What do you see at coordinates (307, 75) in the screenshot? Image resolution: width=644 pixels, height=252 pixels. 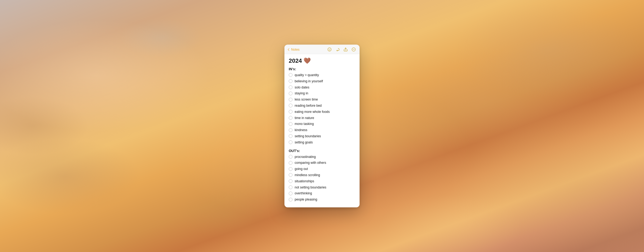 I see `item-text: quality > quantity` at bounding box center [307, 75].